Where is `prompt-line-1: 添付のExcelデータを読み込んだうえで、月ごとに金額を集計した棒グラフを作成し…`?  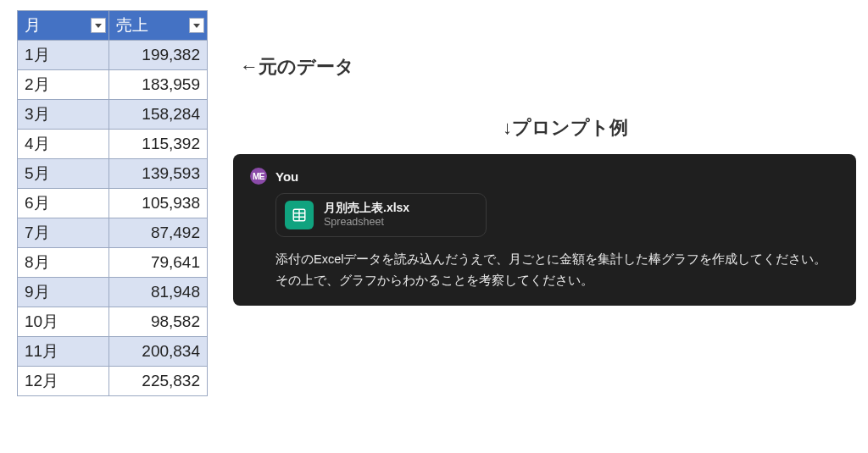 prompt-line-1: 添付のExcelデータを読み込んだうえで、月ごとに金額を集計した棒グラフを作成し… is located at coordinates (556, 259).